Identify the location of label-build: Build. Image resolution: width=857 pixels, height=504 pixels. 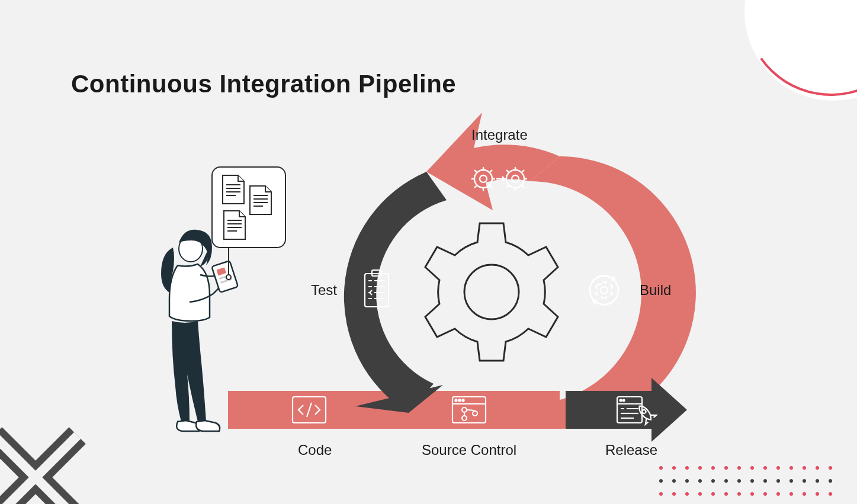
(655, 290).